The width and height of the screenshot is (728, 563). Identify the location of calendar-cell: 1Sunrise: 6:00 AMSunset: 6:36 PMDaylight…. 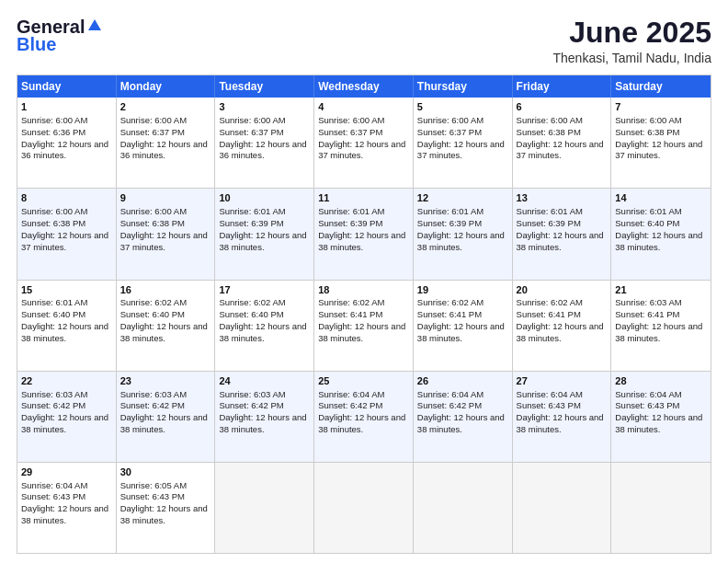
(67, 143).